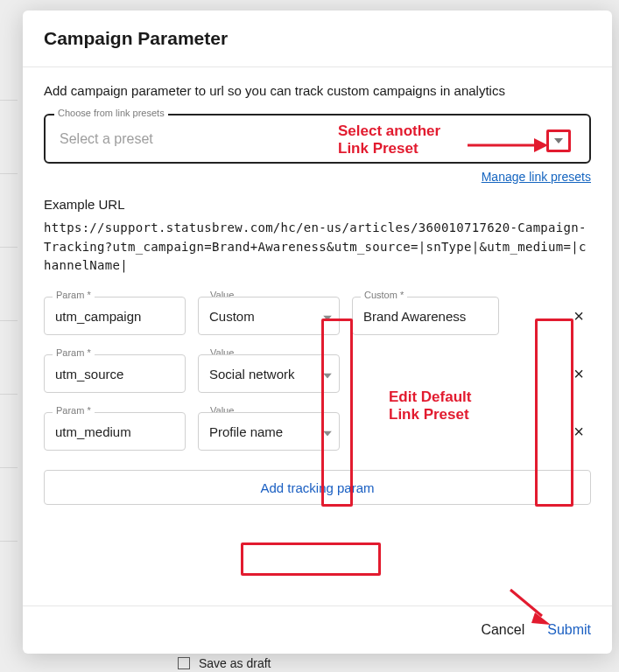 Image resolution: width=619 pixels, height=672 pixels. What do you see at coordinates (107, 139) in the screenshot?
I see `link-preset-placeholder: Select a preset` at bounding box center [107, 139].